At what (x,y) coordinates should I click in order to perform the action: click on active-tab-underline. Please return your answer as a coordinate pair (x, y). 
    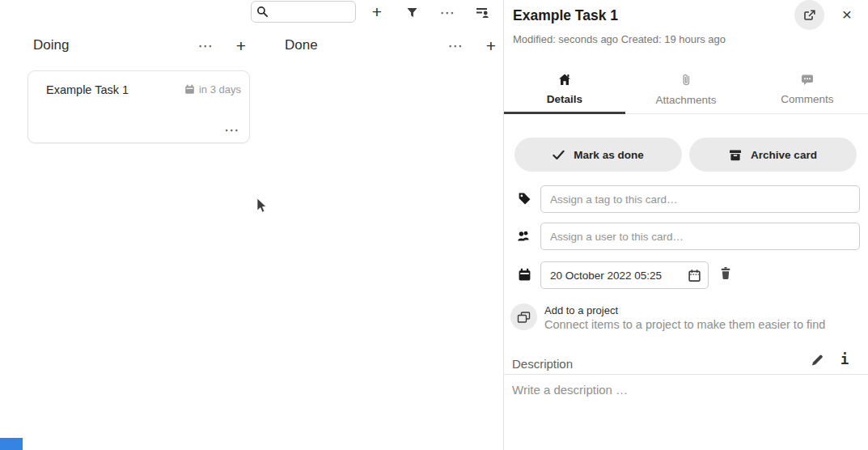
    Looking at the image, I should click on (565, 113).